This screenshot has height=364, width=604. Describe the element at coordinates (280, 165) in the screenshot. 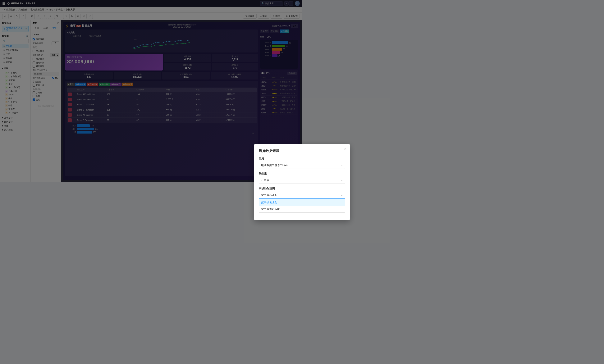

I see `modal-app-select: 电商数据主屏 (PC) (4) ⌄` at that location.